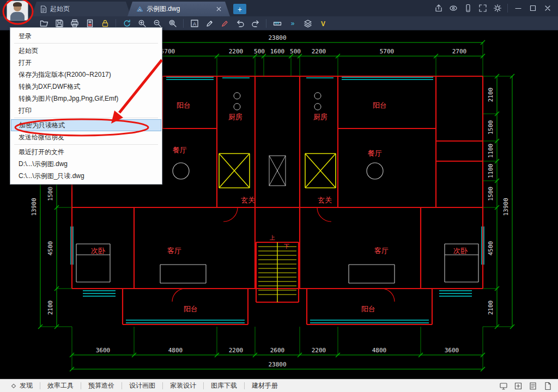 Image resolution: width=558 pixels, height=392 pixels. I want to click on statusbar-tab-discover: 发现, so click(22, 385).